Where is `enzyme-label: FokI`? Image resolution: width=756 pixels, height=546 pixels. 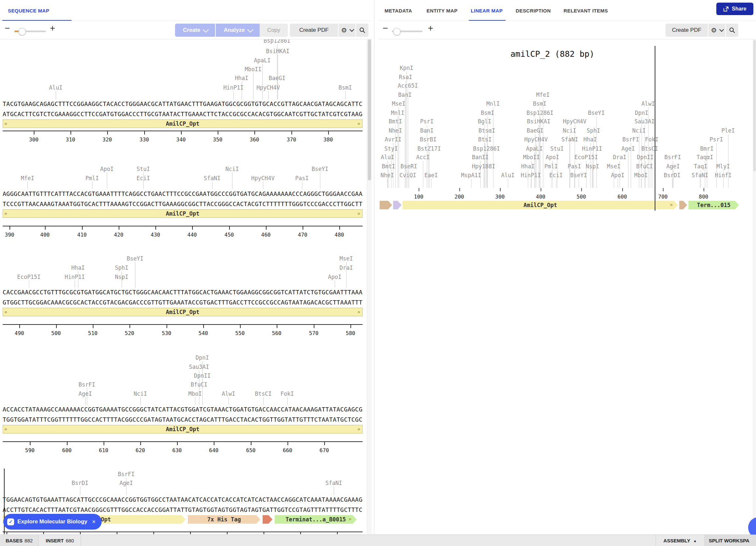 enzyme-label: FokI is located at coordinates (652, 139).